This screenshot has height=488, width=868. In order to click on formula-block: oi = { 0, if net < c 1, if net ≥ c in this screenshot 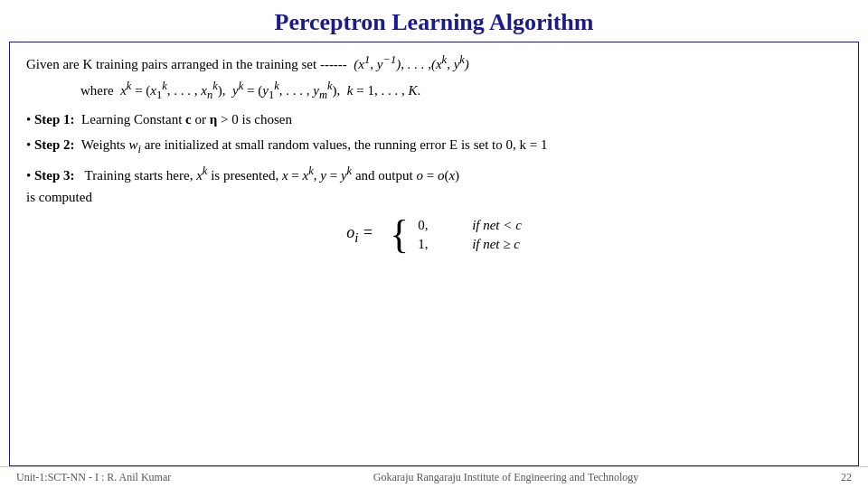, I will do `click(434, 235)`.